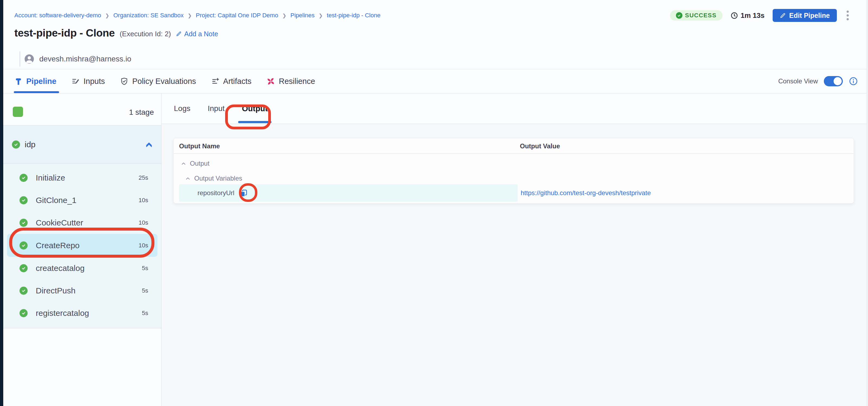 The image size is (868, 406). I want to click on title-row: test-pipe-idp - Clone (Execution Id: 2) …, so click(116, 33).